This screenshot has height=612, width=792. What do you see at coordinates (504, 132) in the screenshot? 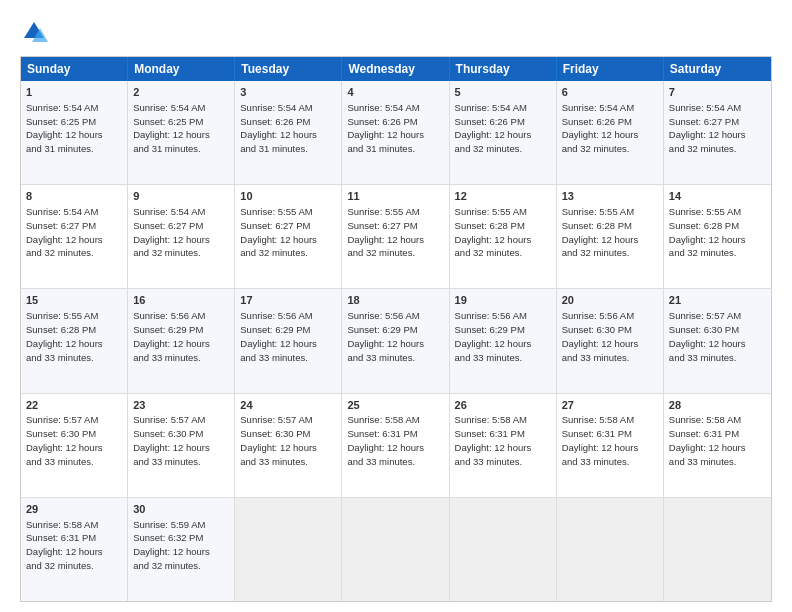
I see `day-cell-5: 5 Sunrise: 5:54 AMSunset: 6:26 PMDayligh…` at bounding box center [504, 132].